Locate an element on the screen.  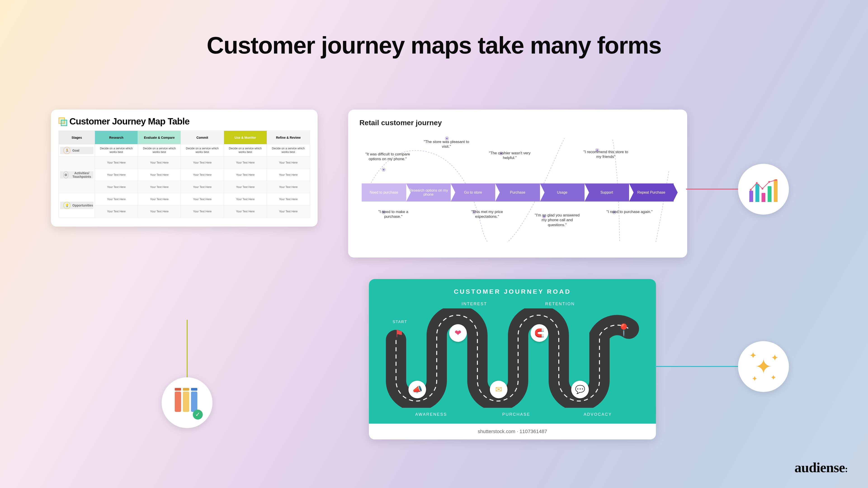
row-label-cell: ⚙Activities/ Touchpoints is located at coordinates (77, 175).